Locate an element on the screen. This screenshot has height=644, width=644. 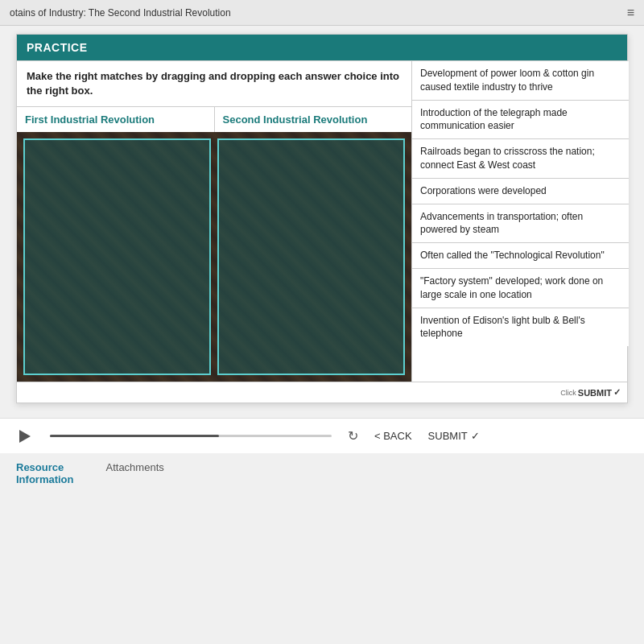
practice-header: Practice is located at coordinates (322, 48).